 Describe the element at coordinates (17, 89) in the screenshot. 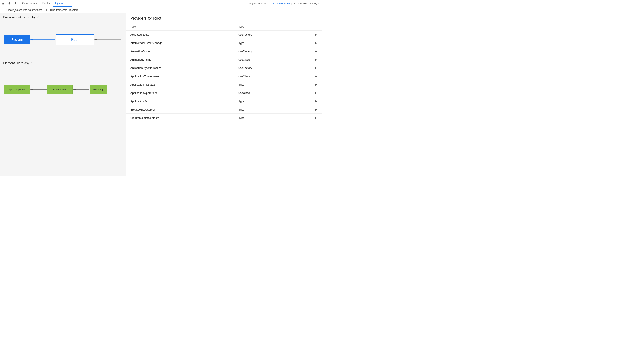

I see `node-app-component: AppComponent` at that location.